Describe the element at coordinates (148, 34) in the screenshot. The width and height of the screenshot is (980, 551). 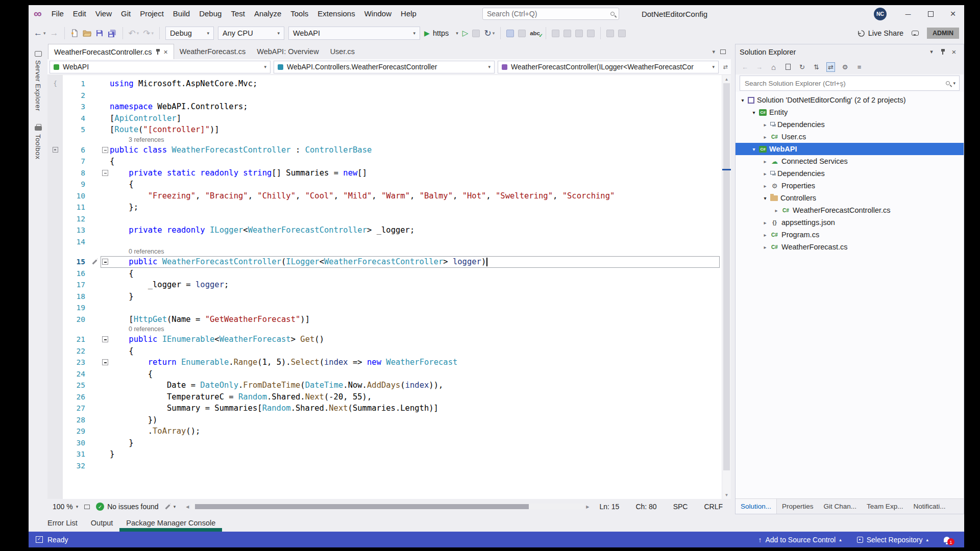
I see `redo-icon: ↷▾` at that location.